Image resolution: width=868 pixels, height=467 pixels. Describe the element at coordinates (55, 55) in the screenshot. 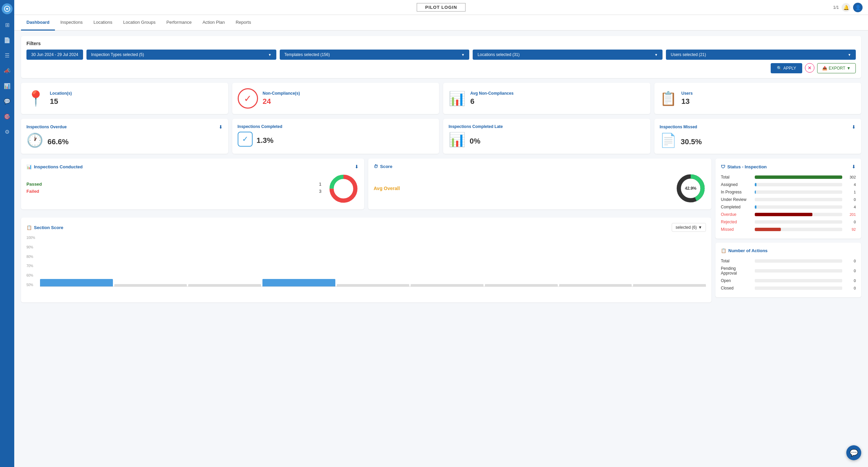

I see `date-range-filter: 30 Jun 2024 - 29 Jul 2024` at that location.